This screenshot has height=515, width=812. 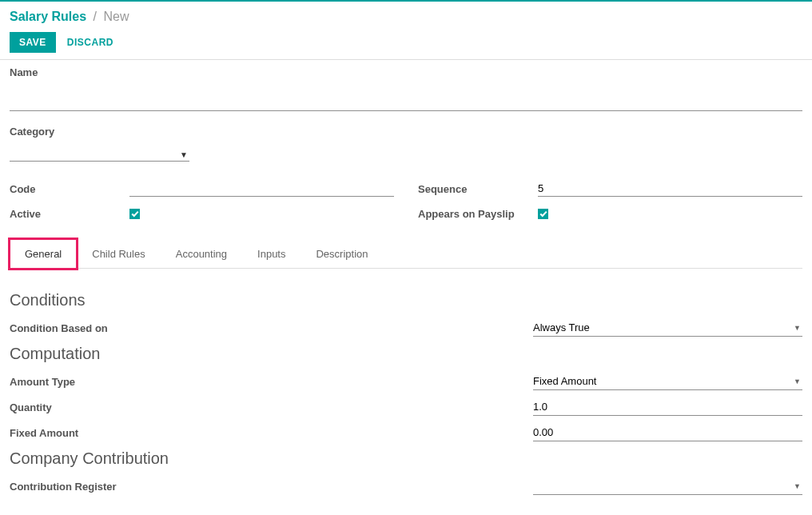 What do you see at coordinates (48, 16) in the screenshot?
I see `breadcrumb-root: Salary Rules` at bounding box center [48, 16].